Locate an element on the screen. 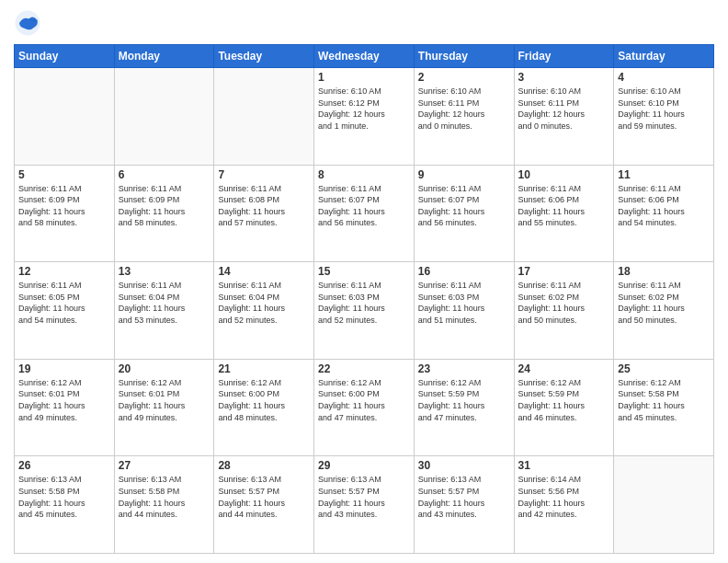  day-number: 19 is located at coordinates (64, 369).